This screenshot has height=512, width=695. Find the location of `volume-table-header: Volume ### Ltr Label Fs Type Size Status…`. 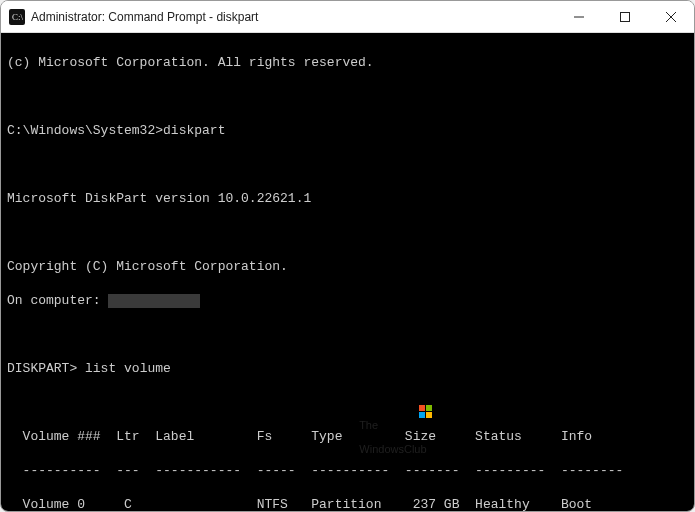

volume-table-header: Volume ### Ltr Label Fs Type Size Status… is located at coordinates (346, 436).